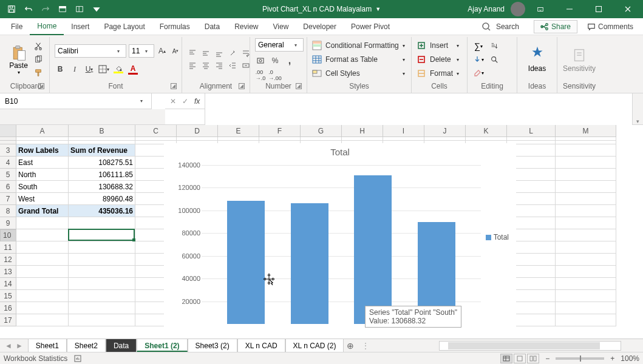 The height and width of the screenshot is (364, 643). I want to click on page-layout-view-button, so click(520, 359).